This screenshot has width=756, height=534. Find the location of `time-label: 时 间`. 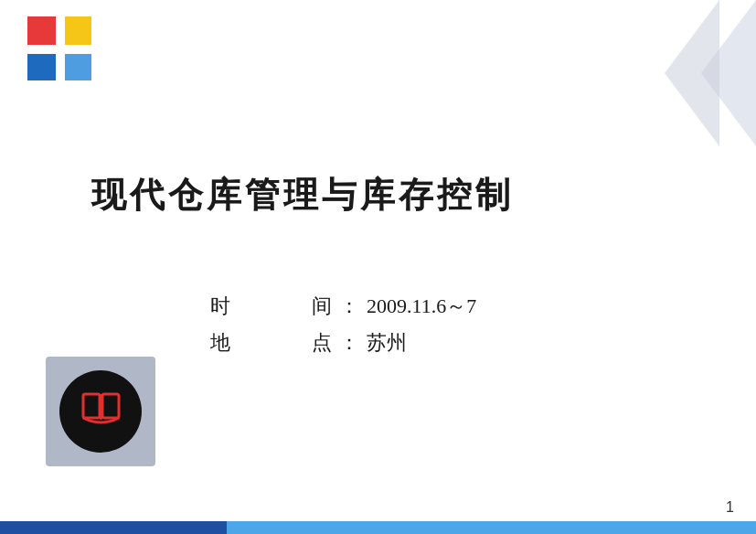

time-label: 时 间 is located at coordinates (274, 306).